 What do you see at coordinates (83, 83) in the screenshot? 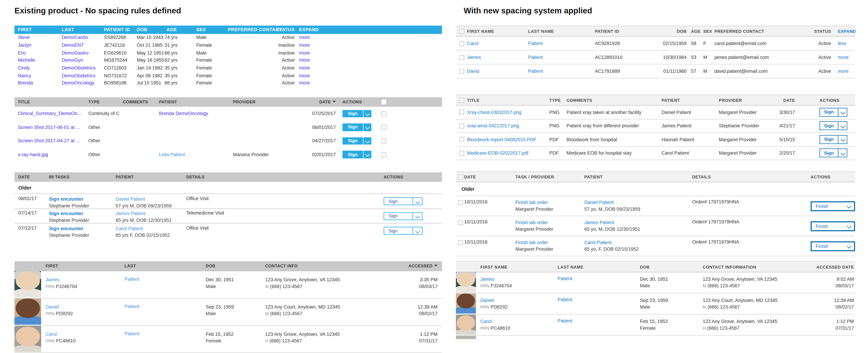
I see `patient-last-link: DemoOncology` at bounding box center [83, 83].